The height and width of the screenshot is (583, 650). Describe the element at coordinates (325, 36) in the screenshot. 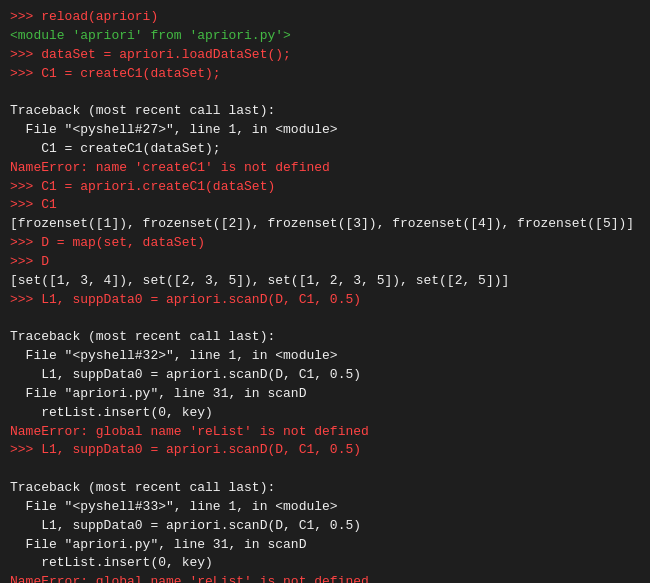

I see `line-2: <module 'apriori' from 'apriori.py'>` at that location.